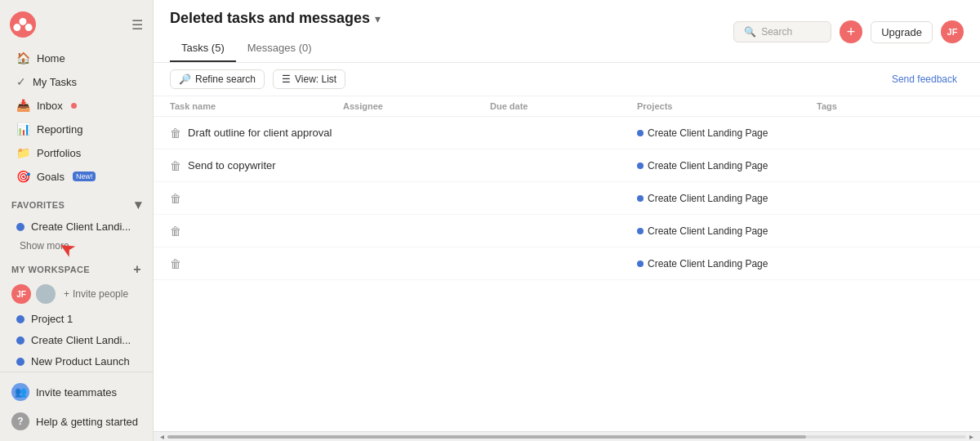 Image resolution: width=980 pixels, height=441 pixels. Describe the element at coordinates (640, 166) in the screenshot. I see `project-dot-r2` at that location.